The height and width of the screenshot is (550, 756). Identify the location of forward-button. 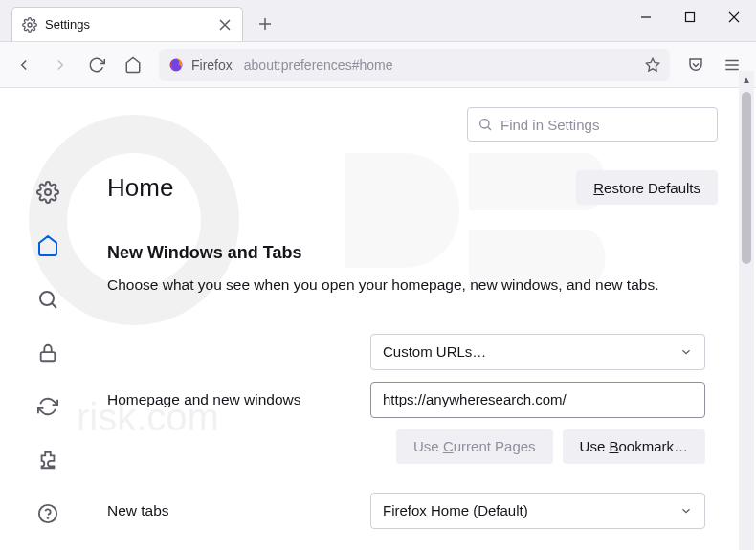
(60, 65).